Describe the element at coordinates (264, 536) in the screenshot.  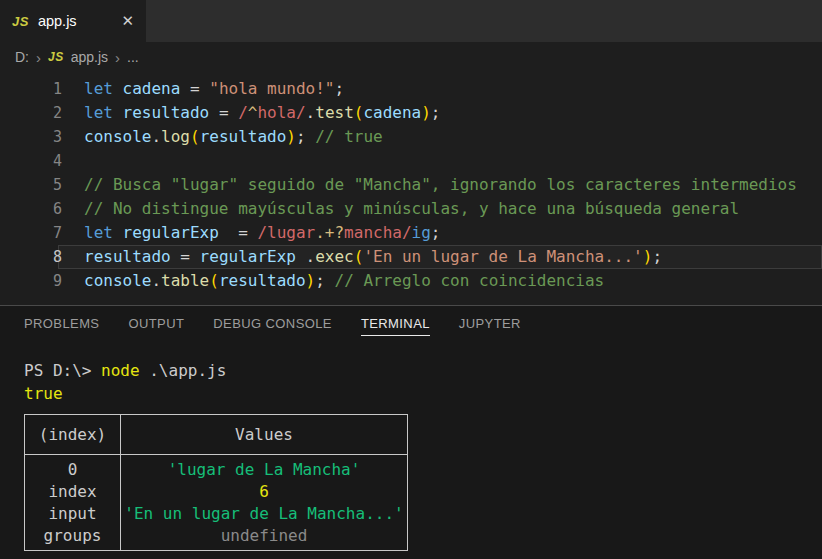
I see `table-row-value: undefined` at that location.